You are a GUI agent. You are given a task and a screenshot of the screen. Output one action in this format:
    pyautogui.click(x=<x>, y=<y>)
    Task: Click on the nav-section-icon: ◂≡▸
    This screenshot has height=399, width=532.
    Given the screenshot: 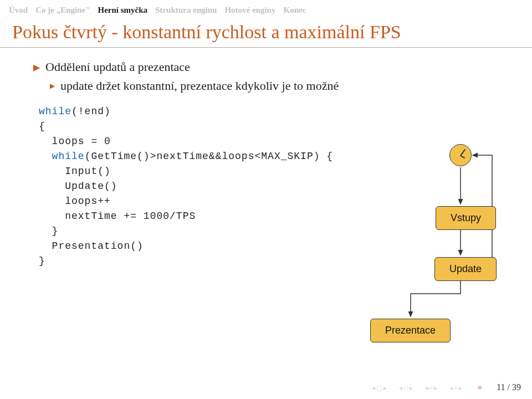 What is the action you would take?
    pyautogui.click(x=456, y=388)
    